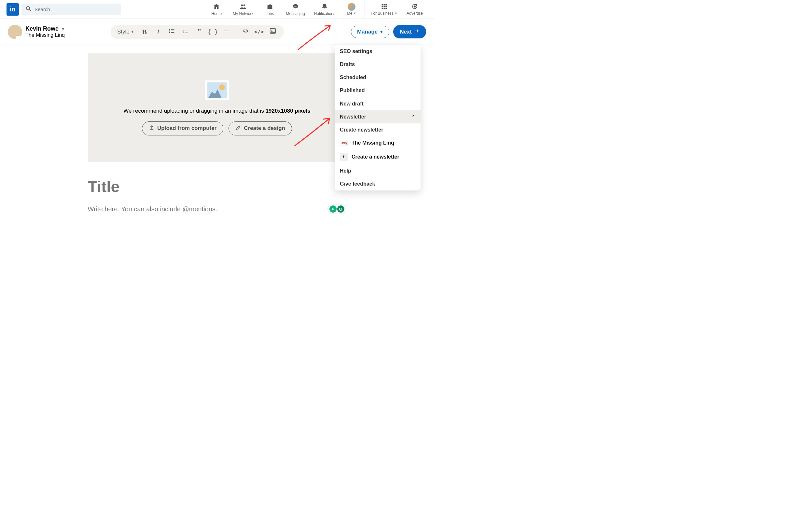  What do you see at coordinates (415, 14) in the screenshot?
I see `nav-label: Advertise` at bounding box center [415, 14].